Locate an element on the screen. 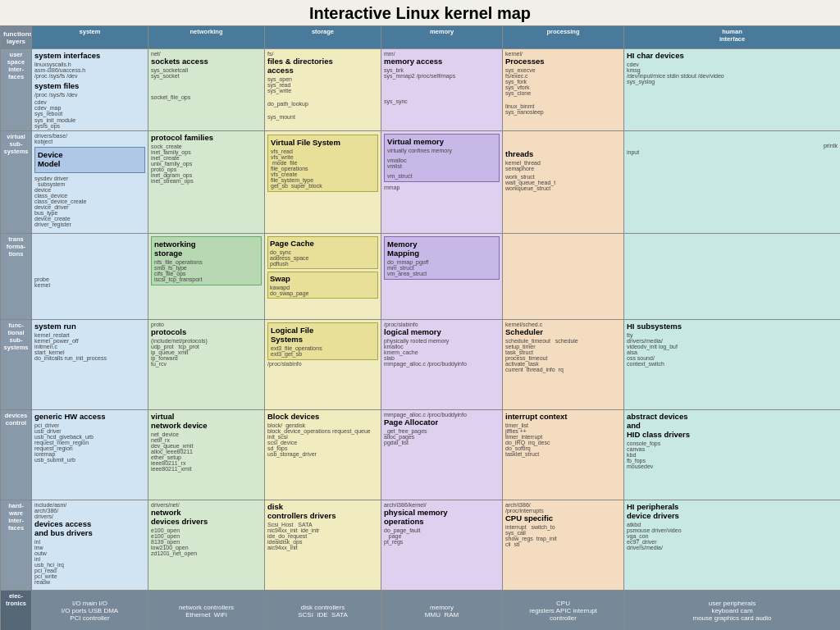 The width and height of the screenshot is (840, 630). cell-memory-logical: /proc/slabinfo logical memory physically… is located at coordinates (442, 365).